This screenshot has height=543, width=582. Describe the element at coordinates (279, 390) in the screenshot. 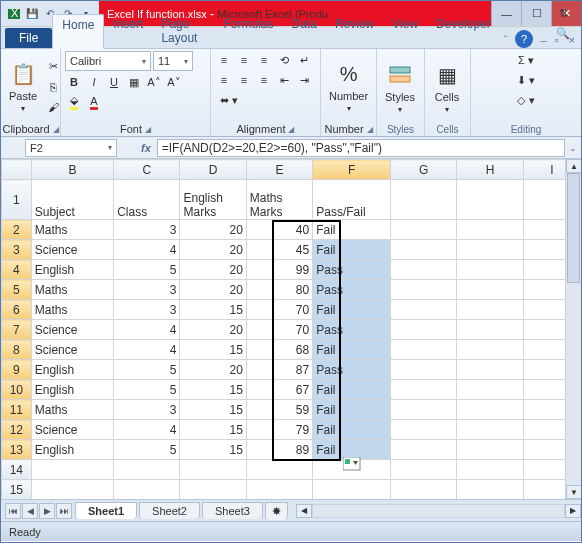

I see `cell-E10: 67` at that location.